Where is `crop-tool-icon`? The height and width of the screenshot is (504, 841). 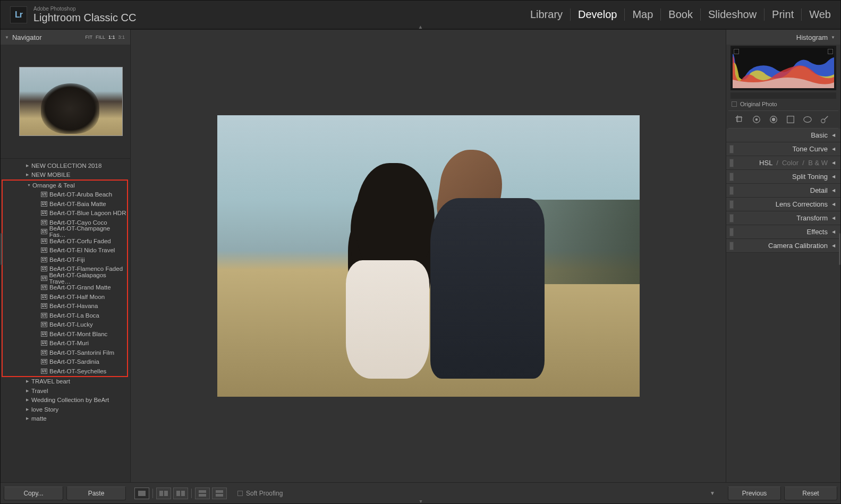 crop-tool-icon is located at coordinates (740, 119).